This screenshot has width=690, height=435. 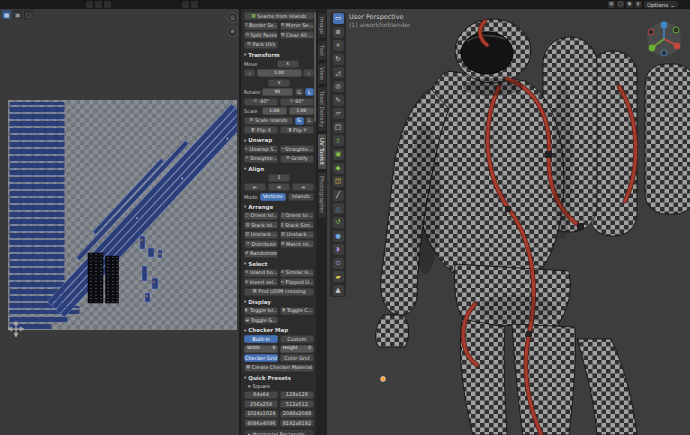 What do you see at coordinates (18, 14) in the screenshot?
I see `image-browse-icon: ▣` at bounding box center [18, 14].